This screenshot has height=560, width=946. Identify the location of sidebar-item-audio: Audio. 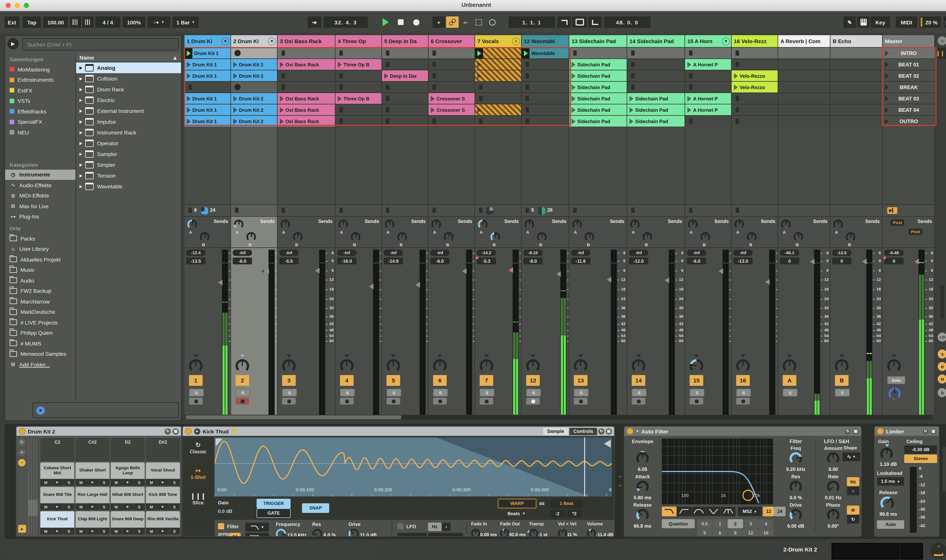
(40, 280).